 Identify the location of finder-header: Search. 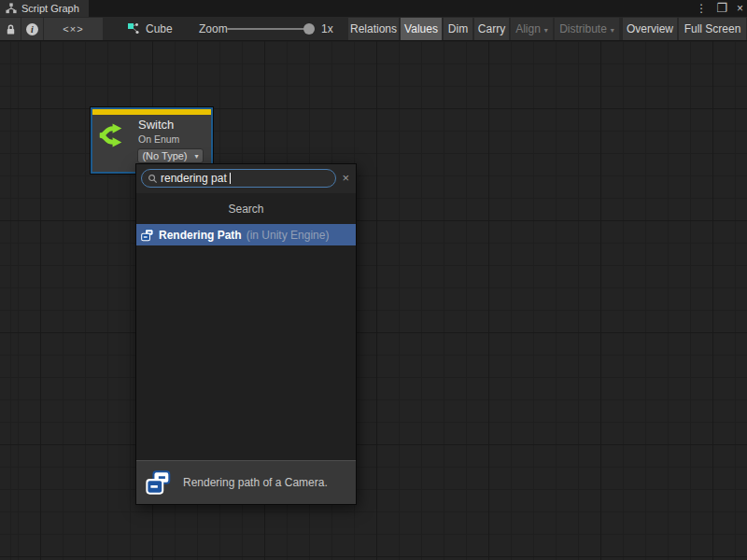
(247, 209).